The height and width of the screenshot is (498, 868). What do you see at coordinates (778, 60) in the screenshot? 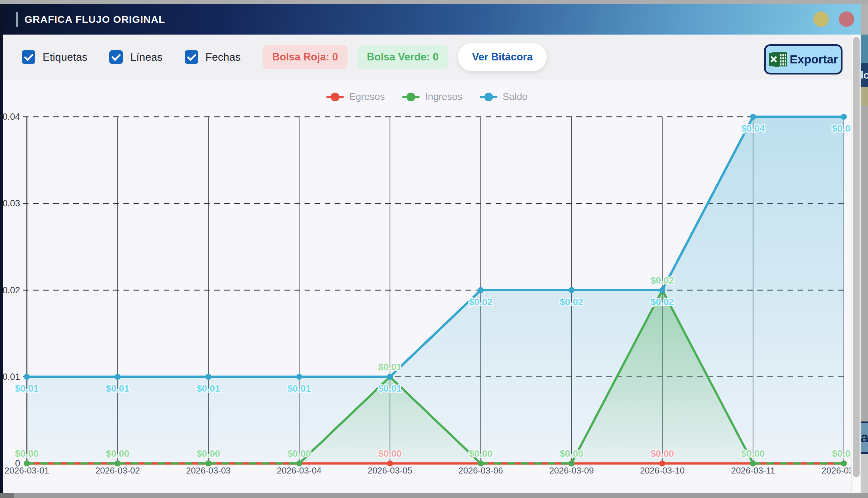
I see `excel-icon` at bounding box center [778, 60].